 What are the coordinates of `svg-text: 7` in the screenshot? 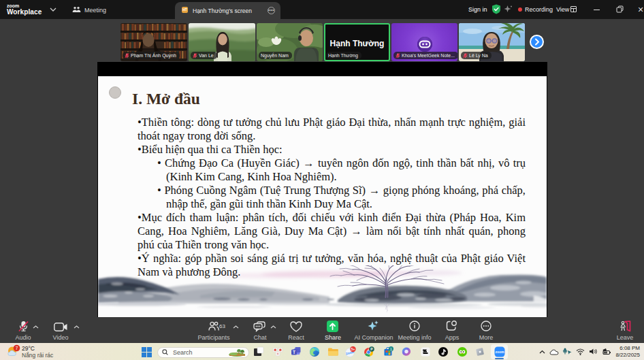 It's located at (17, 348).